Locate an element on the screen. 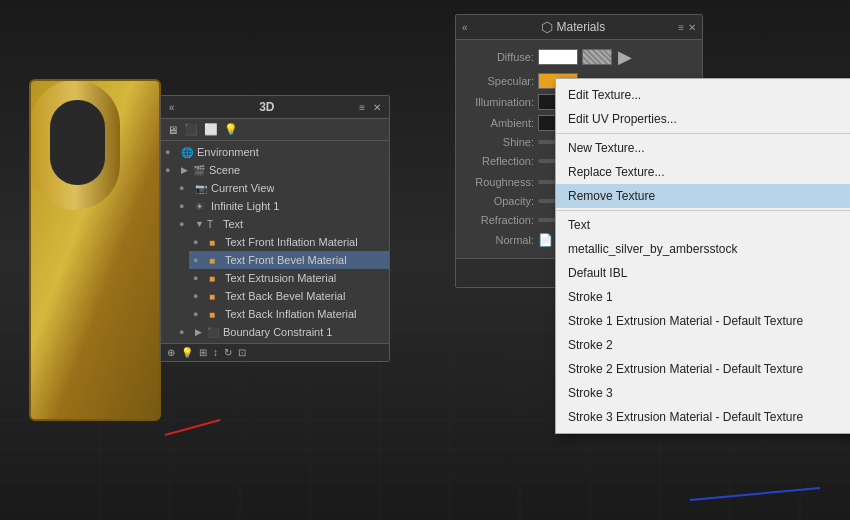 This screenshot has height=520, width=850. menu-item-remove-texture: Remove Texture is located at coordinates (703, 196).